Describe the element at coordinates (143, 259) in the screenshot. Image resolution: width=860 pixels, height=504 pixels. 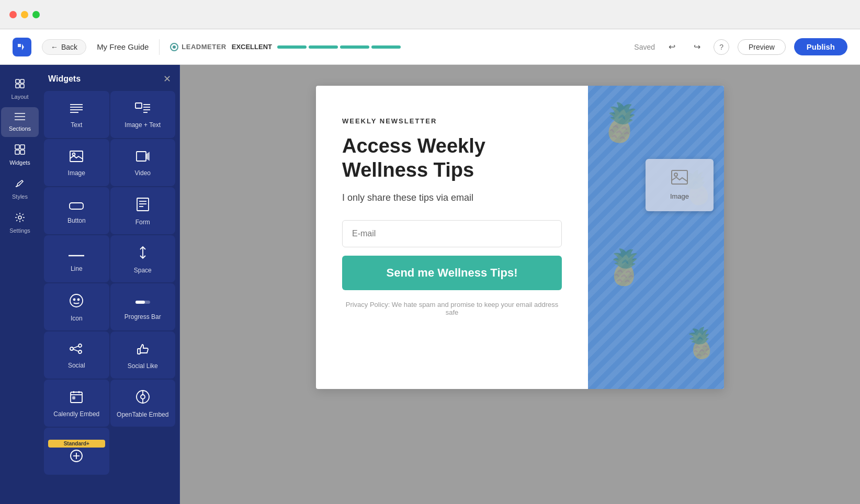
I see `widget-space: Space` at that location.